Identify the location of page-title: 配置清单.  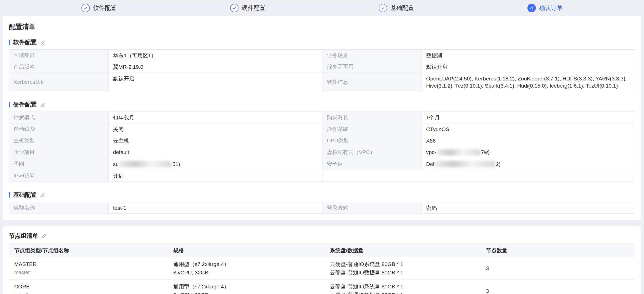
(322, 27).